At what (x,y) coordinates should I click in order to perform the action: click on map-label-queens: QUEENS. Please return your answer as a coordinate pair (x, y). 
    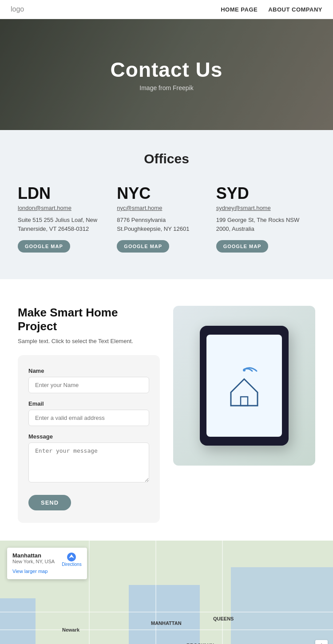
    Looking at the image, I should click on (223, 619).